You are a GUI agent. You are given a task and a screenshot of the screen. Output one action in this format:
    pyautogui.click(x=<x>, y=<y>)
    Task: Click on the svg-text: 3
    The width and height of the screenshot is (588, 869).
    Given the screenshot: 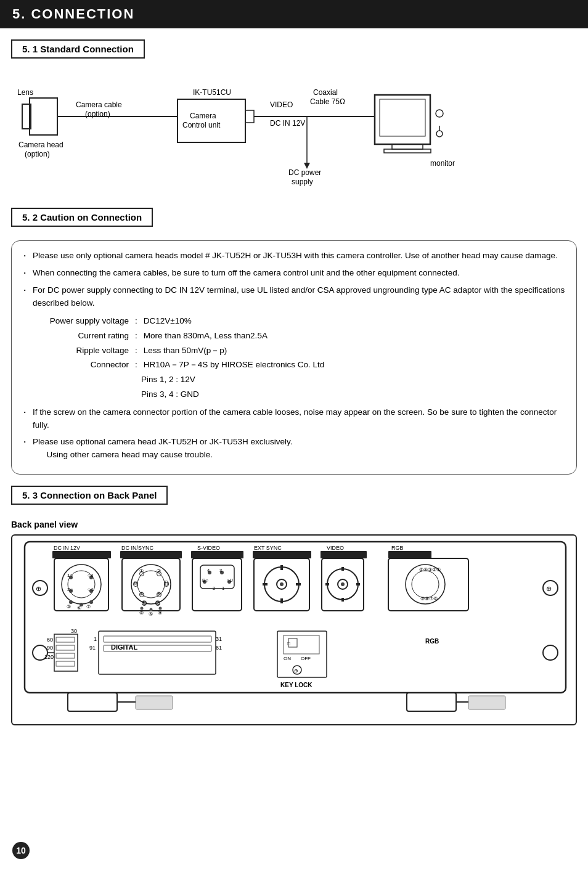 What is the action you would take?
    pyautogui.click(x=221, y=571)
    